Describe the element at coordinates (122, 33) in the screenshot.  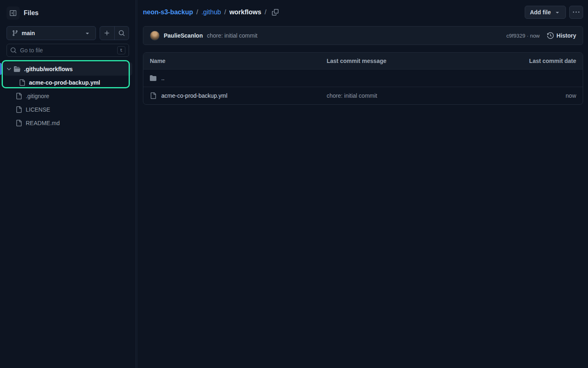
I see `search-this-repo-button` at that location.